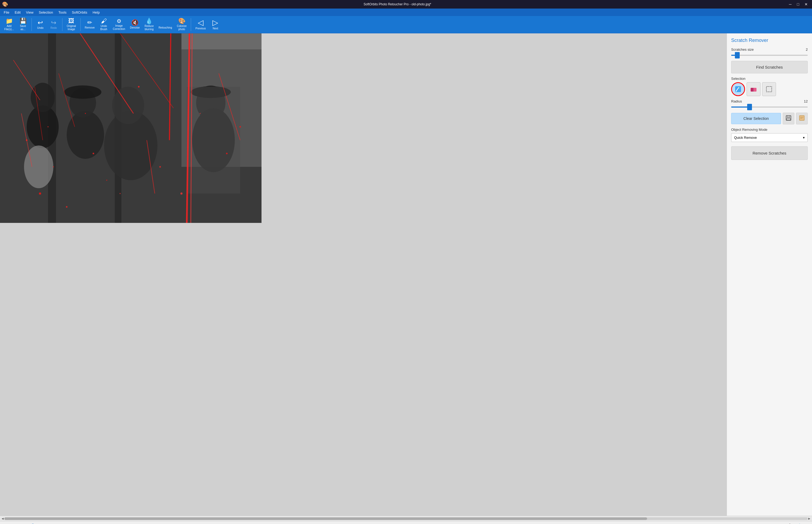  What do you see at coordinates (80, 12) in the screenshot?
I see `menu-softorbits: SoftOrbits` at bounding box center [80, 12].